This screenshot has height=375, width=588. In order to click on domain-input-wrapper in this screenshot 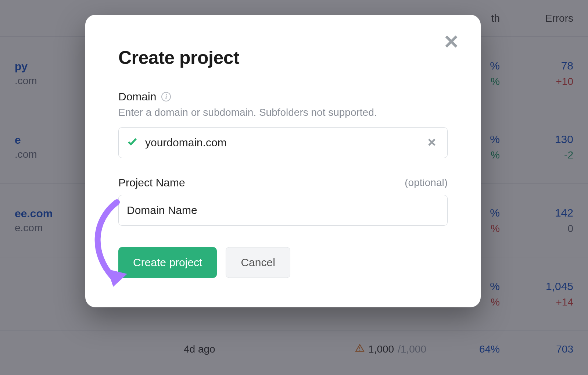, I will do `click(283, 143)`.